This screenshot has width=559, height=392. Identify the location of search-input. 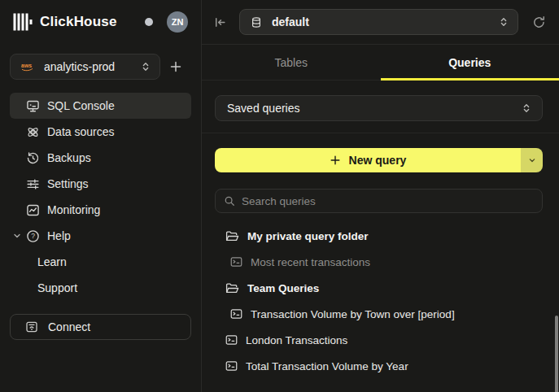
(387, 202).